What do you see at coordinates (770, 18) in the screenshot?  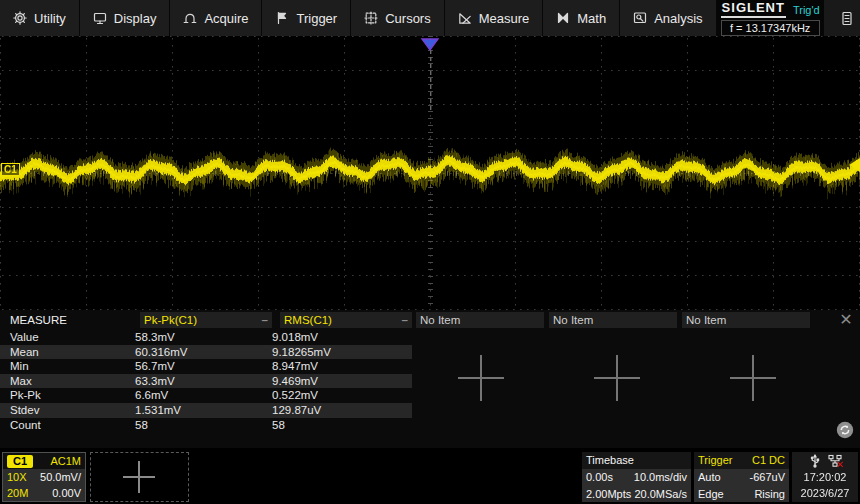 I see `brand-trigger-block: SIGLENT Trig'd f = 13.17347kHz` at bounding box center [770, 18].